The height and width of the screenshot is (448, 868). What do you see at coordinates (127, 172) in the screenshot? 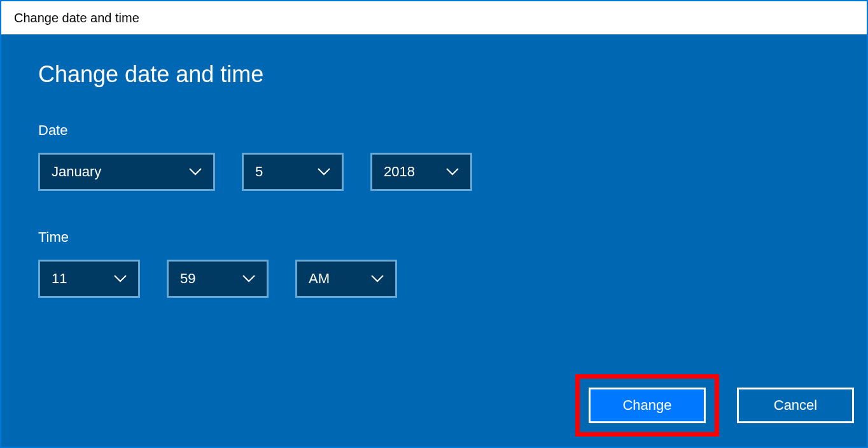
I see `month-dropdown: January` at bounding box center [127, 172].